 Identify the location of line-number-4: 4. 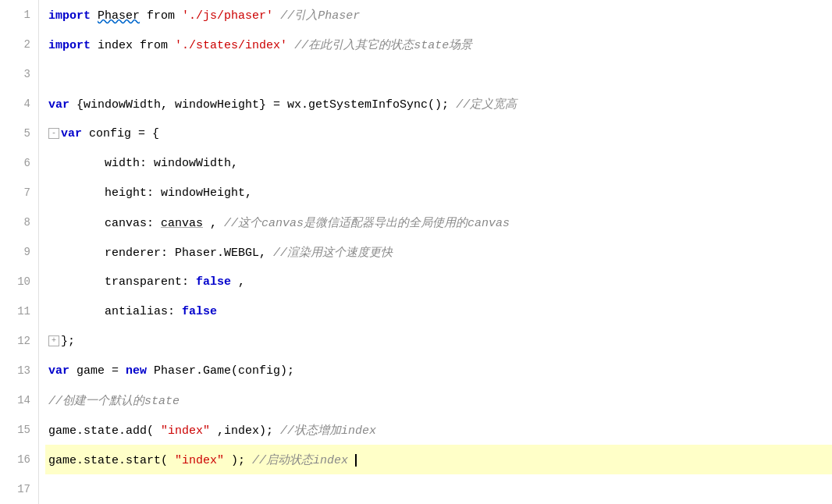
(19, 104).